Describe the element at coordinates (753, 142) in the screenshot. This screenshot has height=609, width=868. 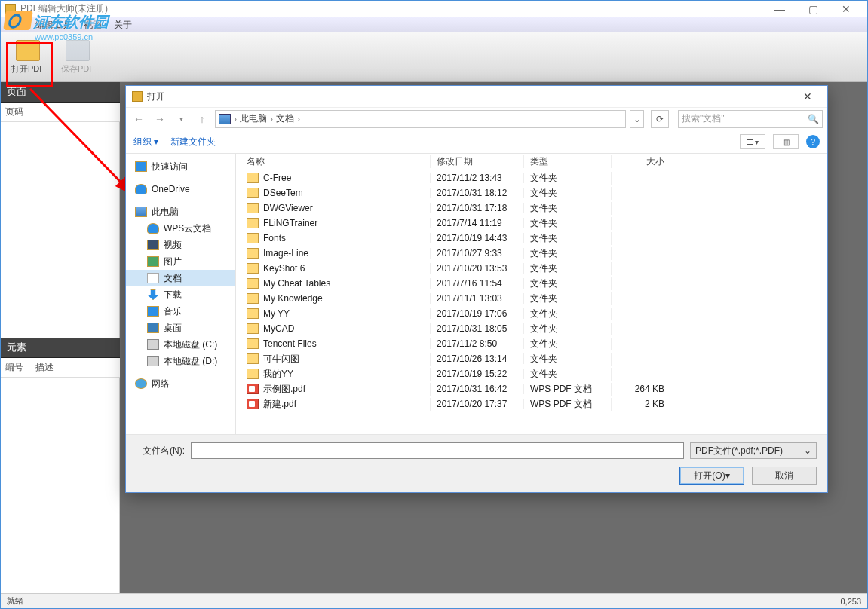
I see `view-mode-button: ☰ ▾` at that location.